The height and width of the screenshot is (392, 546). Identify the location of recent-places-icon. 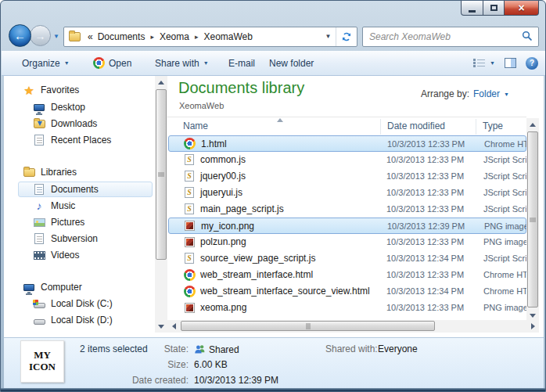
(39, 140).